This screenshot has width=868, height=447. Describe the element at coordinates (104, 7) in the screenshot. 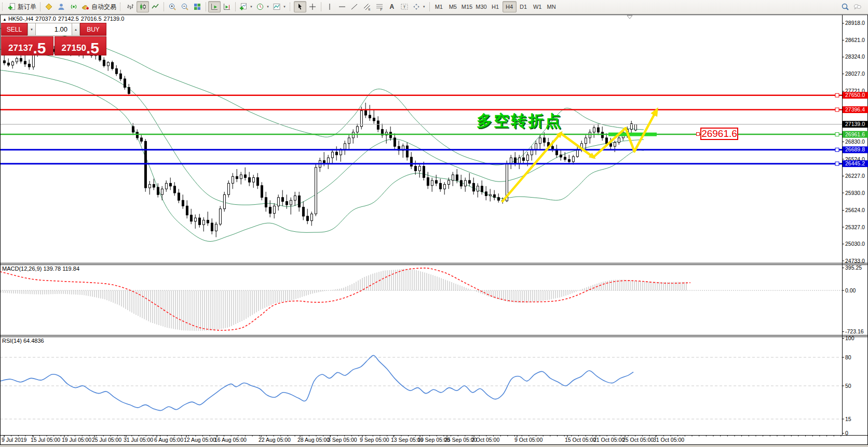

I see `autotrading-label: 自动交易` at that location.